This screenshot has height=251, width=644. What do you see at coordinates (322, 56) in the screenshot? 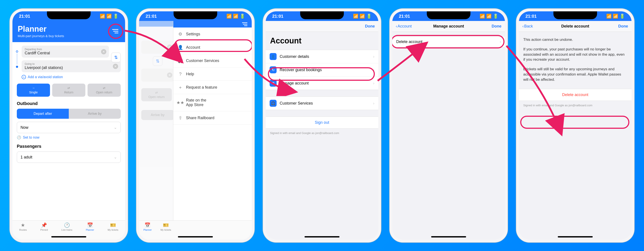
I see `list-customer-details: 👤Customer details›` at bounding box center [322, 56].